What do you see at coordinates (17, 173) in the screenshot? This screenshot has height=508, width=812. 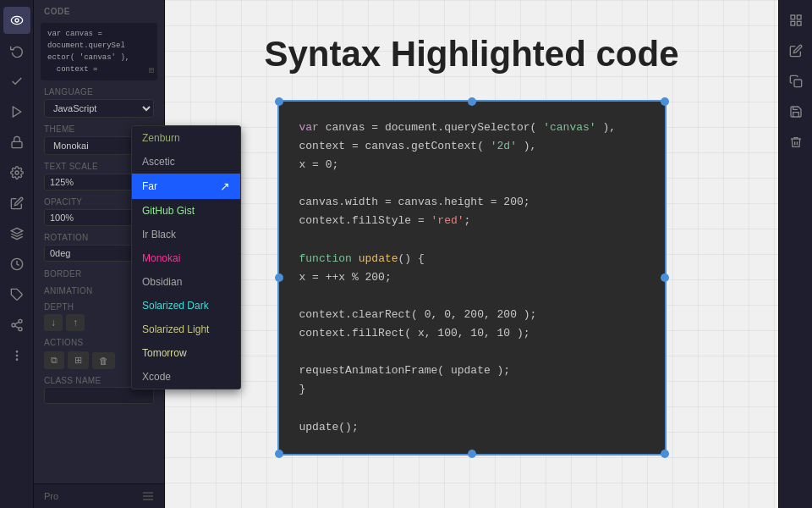 I see `settings-button` at bounding box center [17, 173].